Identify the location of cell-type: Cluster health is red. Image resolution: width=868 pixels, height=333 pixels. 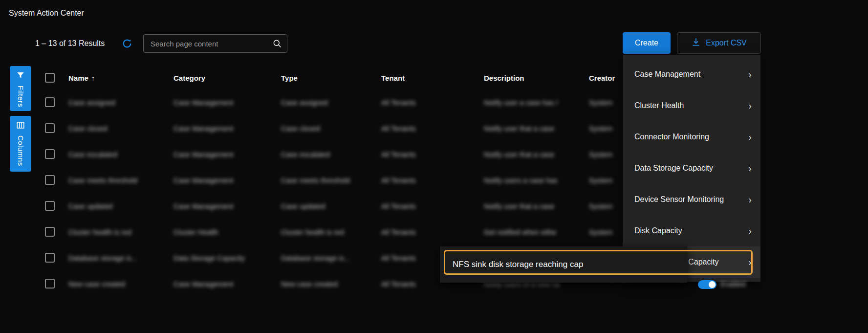
(328, 232).